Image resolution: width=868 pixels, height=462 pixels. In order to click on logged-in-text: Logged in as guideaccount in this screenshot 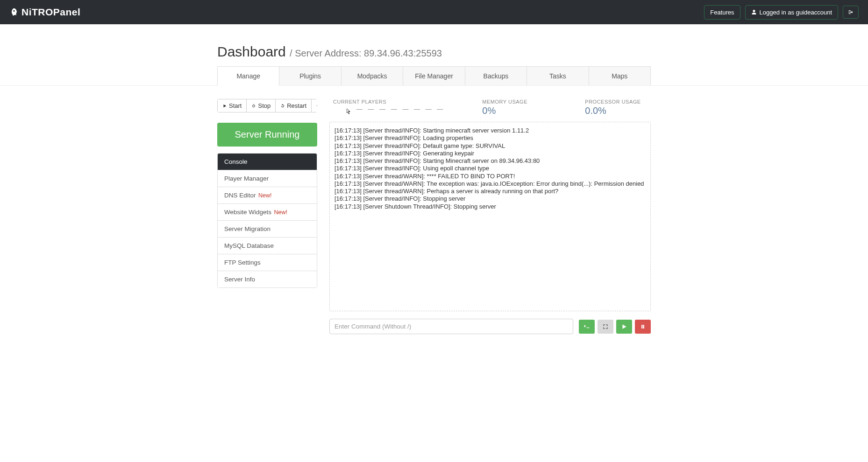, I will do `click(796, 12)`.